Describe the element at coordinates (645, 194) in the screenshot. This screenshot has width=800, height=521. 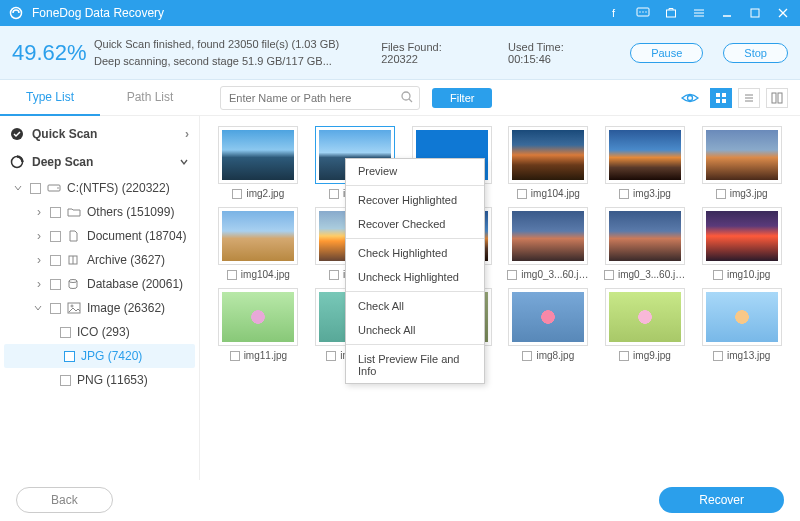
I see `thumb-label: img3.jpg` at that location.